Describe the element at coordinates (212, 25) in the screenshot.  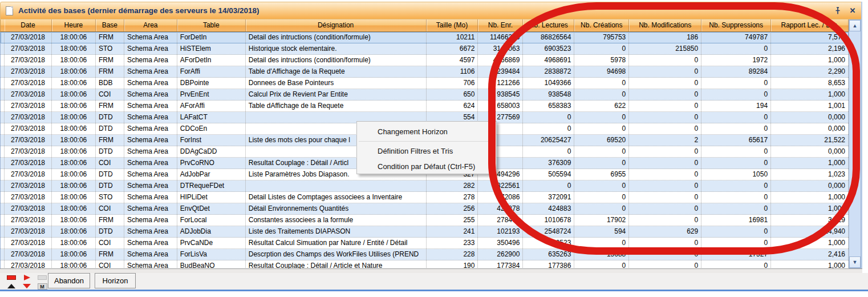
I see `column-header-5: Table` at that location.